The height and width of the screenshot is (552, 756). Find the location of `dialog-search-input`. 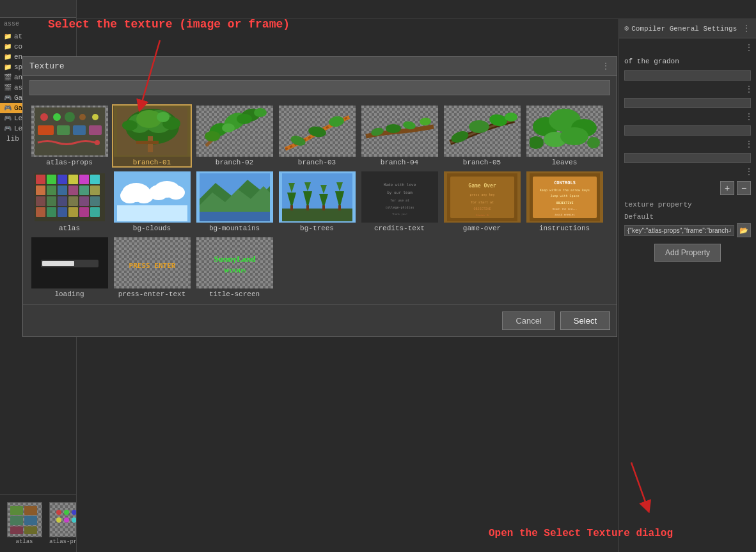

dialog-search-input is located at coordinates (320, 86).